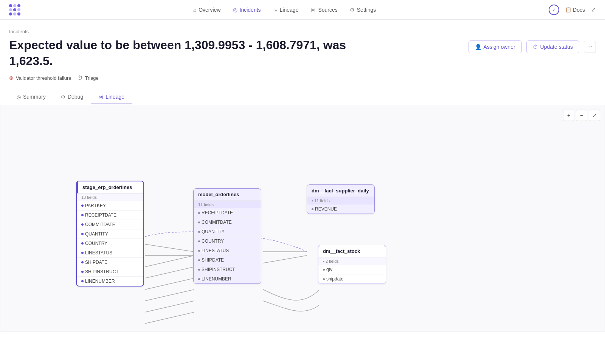  Describe the element at coordinates (553, 47) in the screenshot. I see `update-status-button: ⏱ Update status` at that location.